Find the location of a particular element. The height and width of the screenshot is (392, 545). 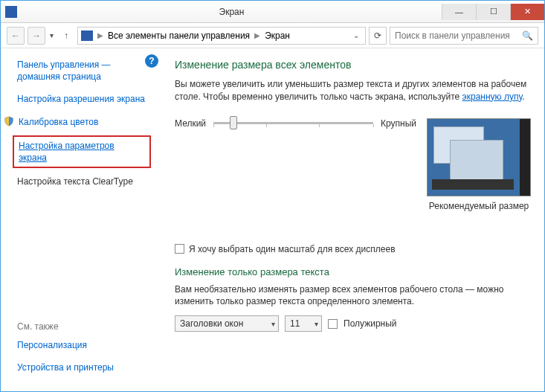

slider-max-label: Крупный is located at coordinates (399, 123).